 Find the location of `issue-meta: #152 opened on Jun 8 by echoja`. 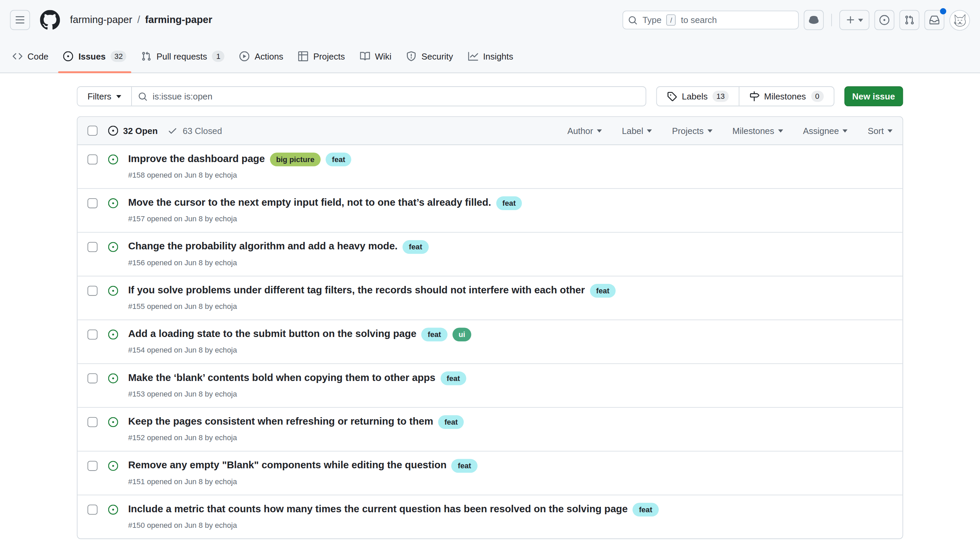

issue-meta: #152 opened on Jun 8 by echoja is located at coordinates (296, 438).